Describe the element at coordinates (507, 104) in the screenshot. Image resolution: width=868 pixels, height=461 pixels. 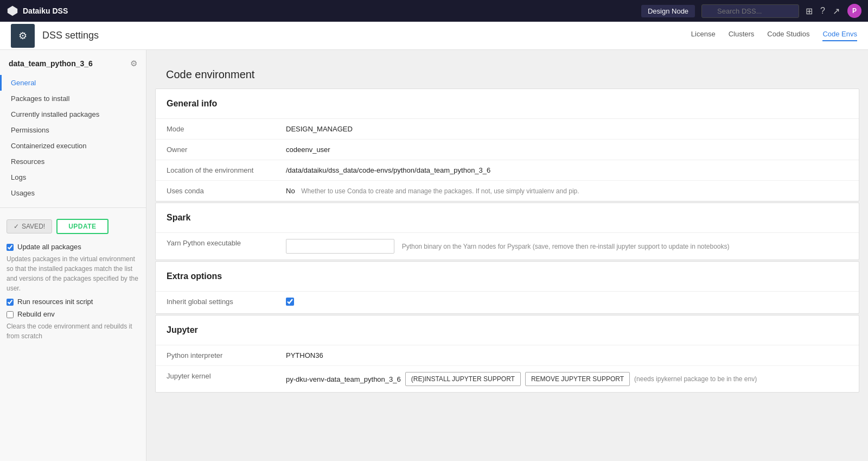
I see `general-info-title: General info` at that location.